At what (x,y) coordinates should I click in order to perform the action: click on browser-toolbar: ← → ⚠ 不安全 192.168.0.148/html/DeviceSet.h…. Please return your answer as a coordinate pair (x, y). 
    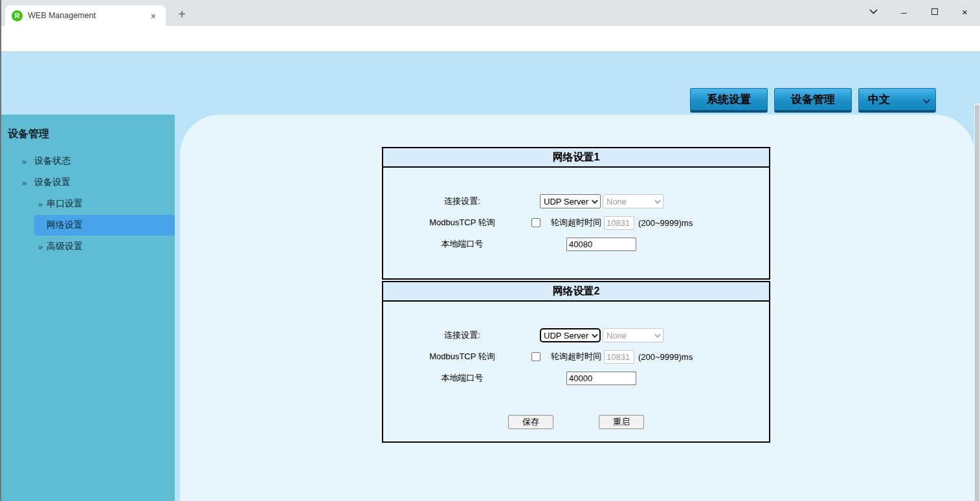
    Looking at the image, I should click on (490, 39).